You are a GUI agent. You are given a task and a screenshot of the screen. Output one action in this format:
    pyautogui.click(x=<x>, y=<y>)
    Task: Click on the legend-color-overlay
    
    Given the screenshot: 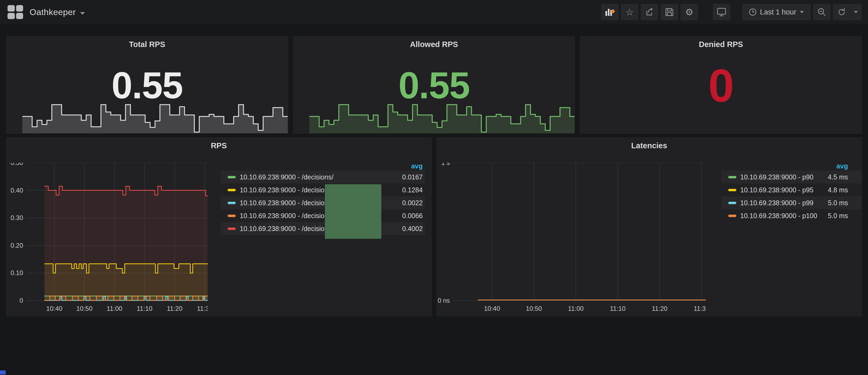 What is the action you would take?
    pyautogui.click(x=353, y=212)
    